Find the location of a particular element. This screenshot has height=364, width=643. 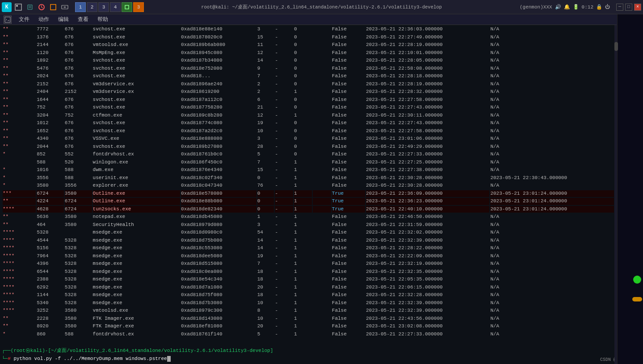

win-minimize: ─ is located at coordinates (620, 7).